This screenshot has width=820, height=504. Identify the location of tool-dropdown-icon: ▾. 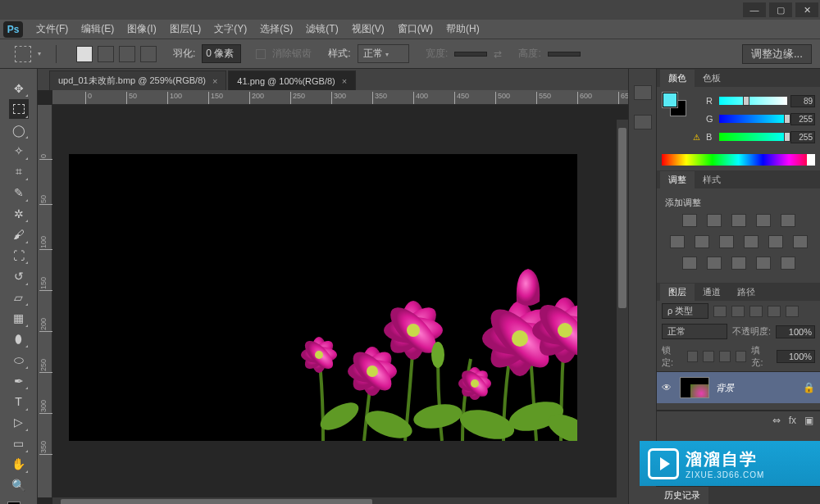
(41, 54).